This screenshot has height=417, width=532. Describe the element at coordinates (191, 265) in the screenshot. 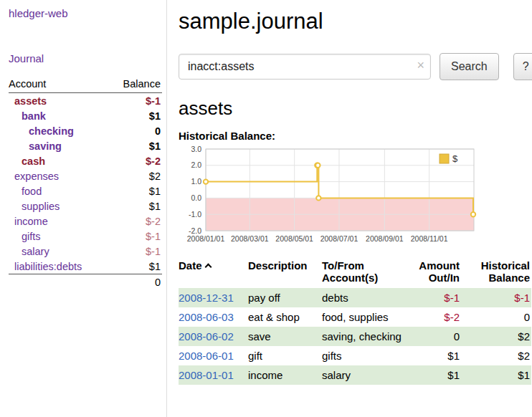

I see `register-header-date-label: Date` at that location.